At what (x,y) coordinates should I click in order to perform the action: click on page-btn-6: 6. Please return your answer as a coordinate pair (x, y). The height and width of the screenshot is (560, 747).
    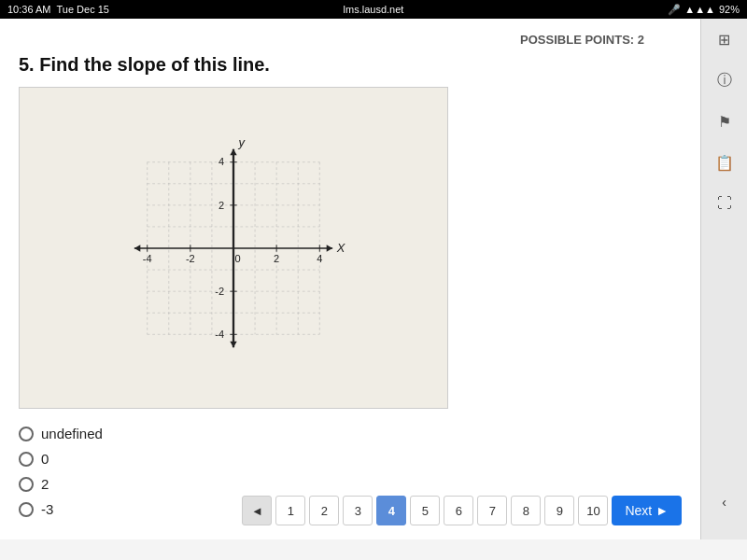
    Looking at the image, I should click on (458, 511).